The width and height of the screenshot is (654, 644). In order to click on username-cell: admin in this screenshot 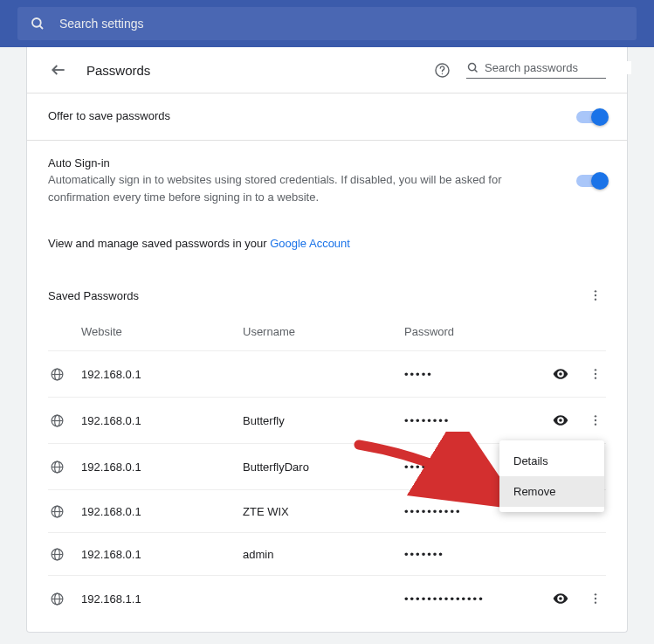, I will do `click(323, 554)`.